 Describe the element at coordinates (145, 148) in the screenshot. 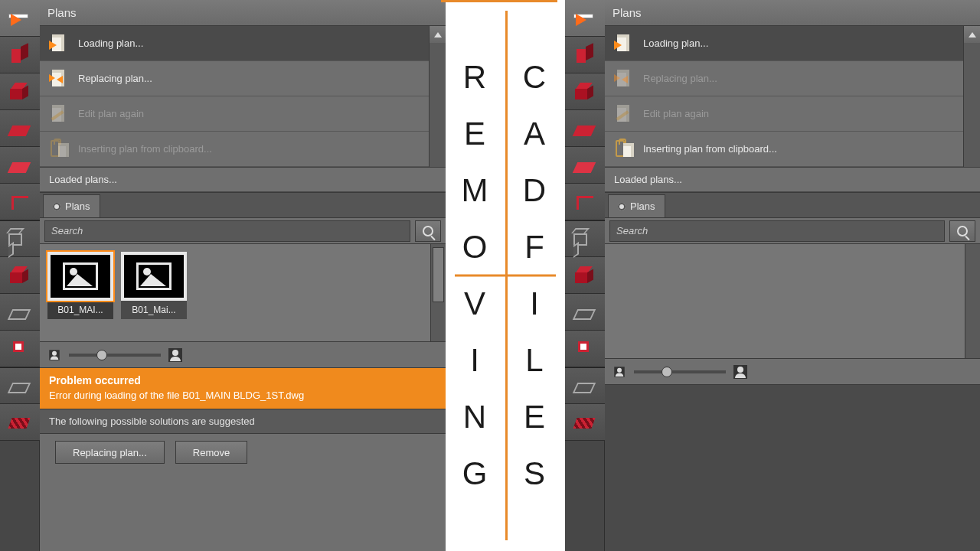

I see `menu-item-label: Inserting plan from clipboard...` at that location.